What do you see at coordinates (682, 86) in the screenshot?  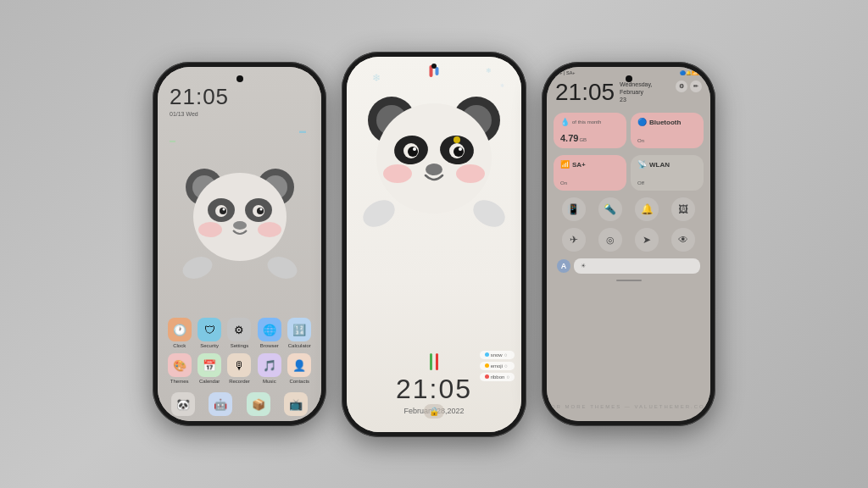 I see `settings-small-icon: ⚙` at bounding box center [682, 86].